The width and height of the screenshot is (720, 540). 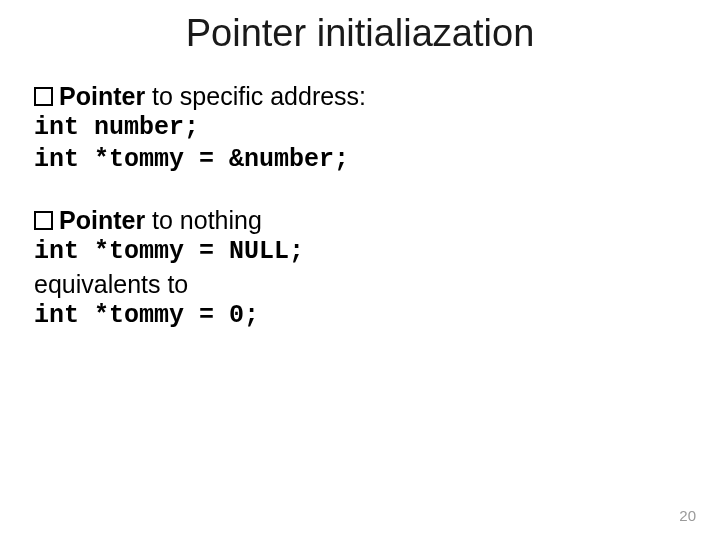 I want to click on bullet-text: Pointer to nothing, so click(x=160, y=220).